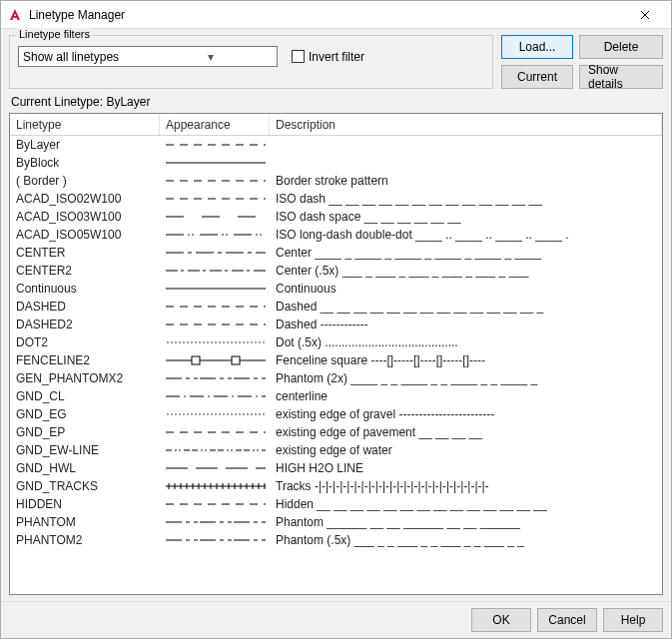  I want to click on cell-linetype-name: GND_TRACKS, so click(85, 486).